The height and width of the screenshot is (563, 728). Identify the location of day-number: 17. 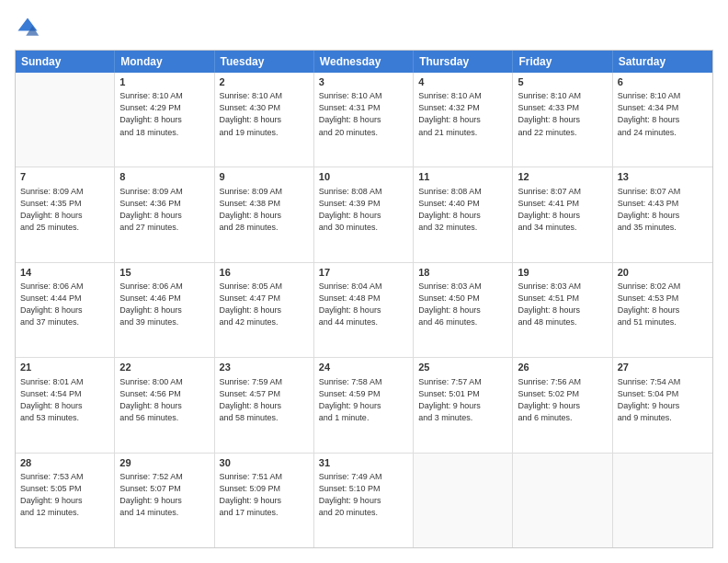
(364, 272).